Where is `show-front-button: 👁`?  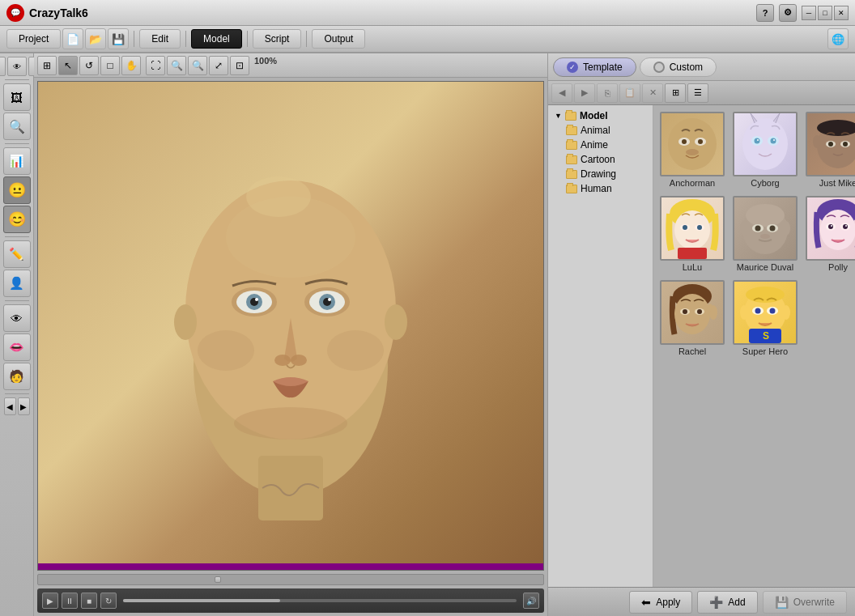
show-front-button: 👁 is located at coordinates (17, 66).